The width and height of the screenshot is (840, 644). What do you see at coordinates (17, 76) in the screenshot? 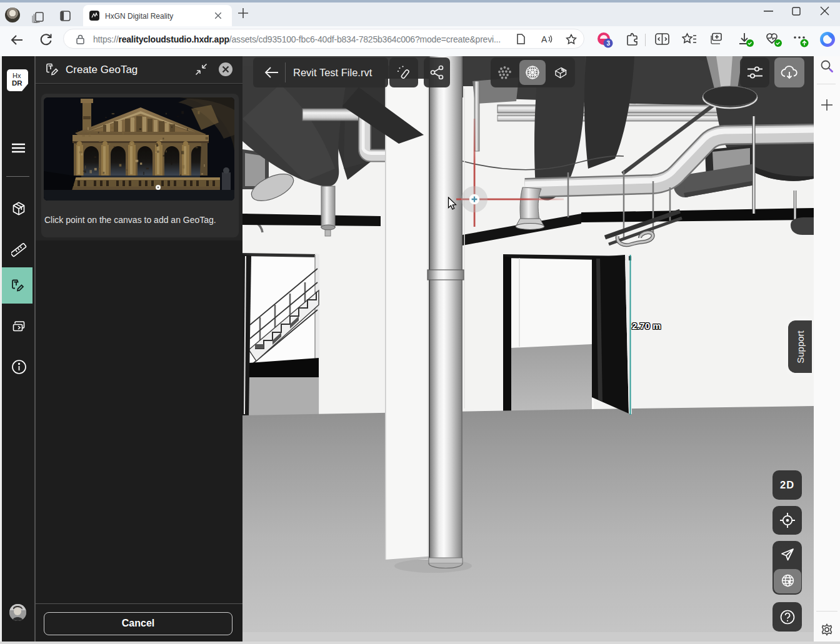
I see `svg-text: Hx` at bounding box center [17, 76].